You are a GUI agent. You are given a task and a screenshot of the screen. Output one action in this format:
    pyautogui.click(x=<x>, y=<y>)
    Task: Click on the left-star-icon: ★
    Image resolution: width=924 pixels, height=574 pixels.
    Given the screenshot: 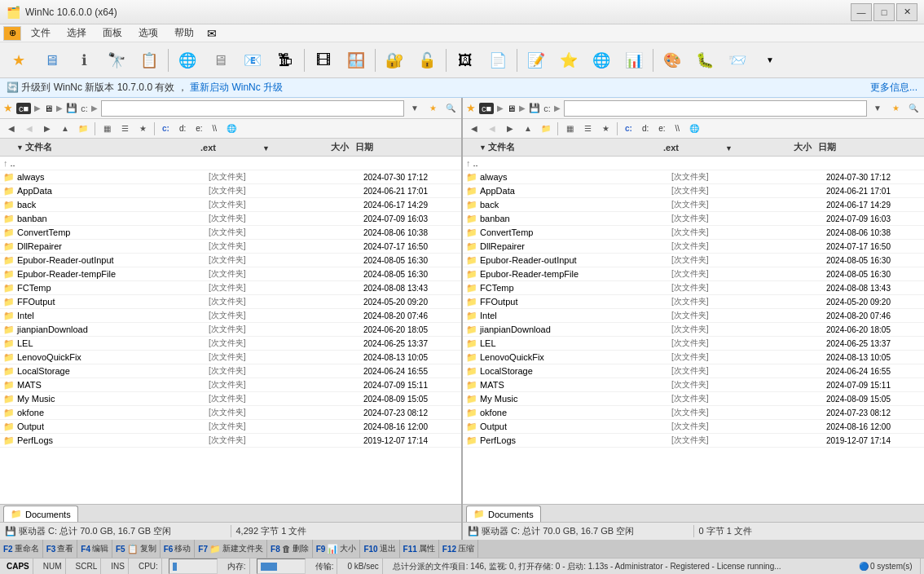 What is the action you would take?
    pyautogui.click(x=8, y=108)
    